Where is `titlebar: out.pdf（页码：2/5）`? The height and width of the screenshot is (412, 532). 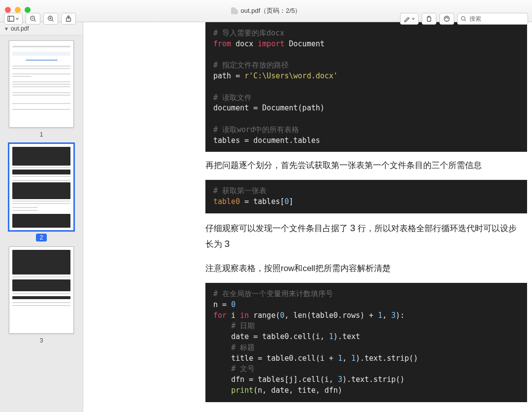 titlebar: out.pdf（页码：2/5） is located at coordinates (266, 11).